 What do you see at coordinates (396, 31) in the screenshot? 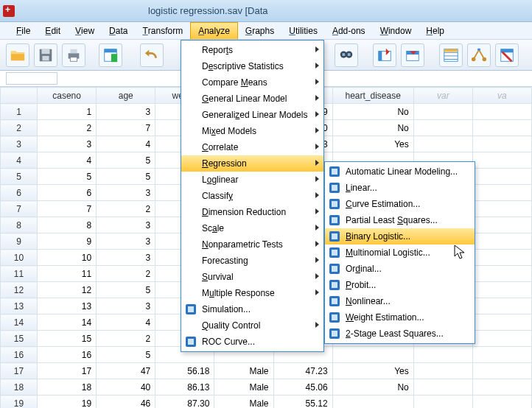
I see `menu-window: Window` at bounding box center [396, 31].